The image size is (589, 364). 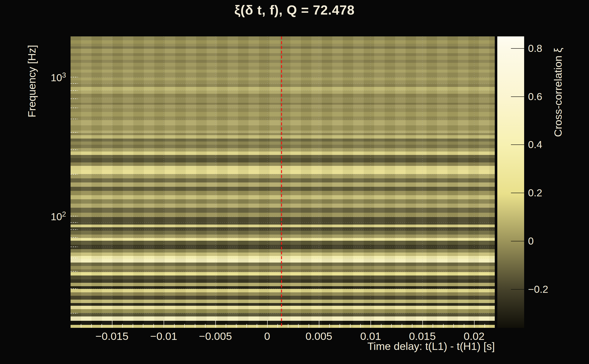 What do you see at coordinates (36, 78) in the screenshot?
I see `y-tick-label: 103` at bounding box center [36, 78].